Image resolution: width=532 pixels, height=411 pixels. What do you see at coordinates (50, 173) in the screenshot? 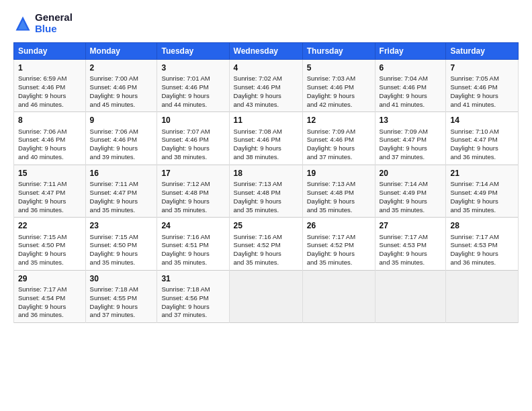
I see `day-number: 15` at bounding box center [50, 173].